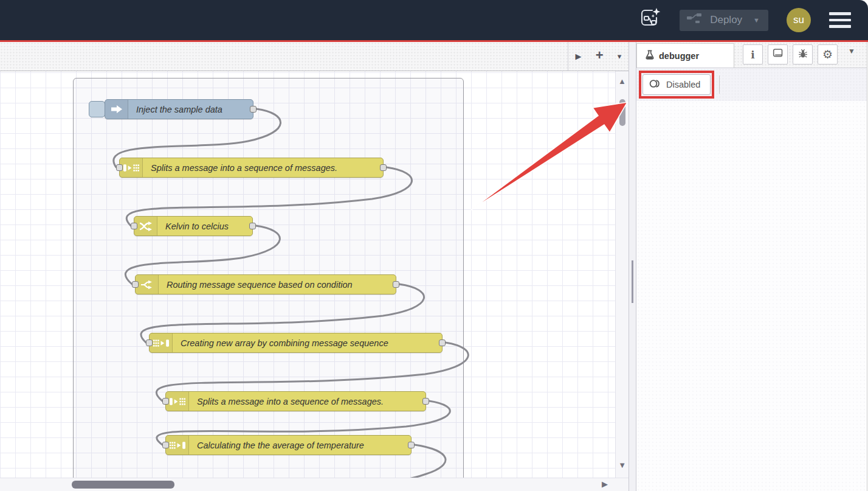  What do you see at coordinates (579, 56) in the screenshot?
I see `scroll-tabs-right-icon: ▶` at bounding box center [579, 56].